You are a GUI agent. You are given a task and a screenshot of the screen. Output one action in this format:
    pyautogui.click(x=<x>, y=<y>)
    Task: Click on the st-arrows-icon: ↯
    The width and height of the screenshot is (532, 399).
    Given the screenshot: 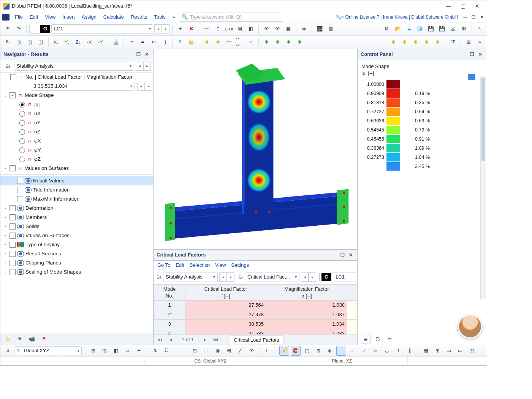 What is the action you would take?
    pyautogui.click(x=155, y=351)
    